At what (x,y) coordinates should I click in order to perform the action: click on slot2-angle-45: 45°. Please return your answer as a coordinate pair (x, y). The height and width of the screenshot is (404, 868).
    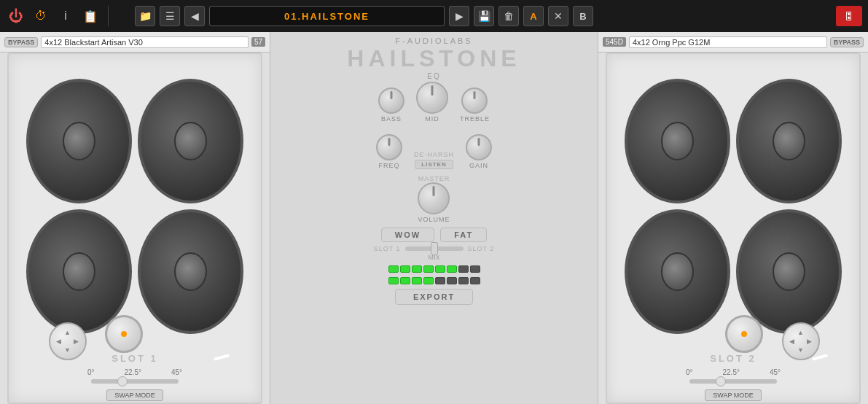
    Looking at the image, I should click on (775, 372).